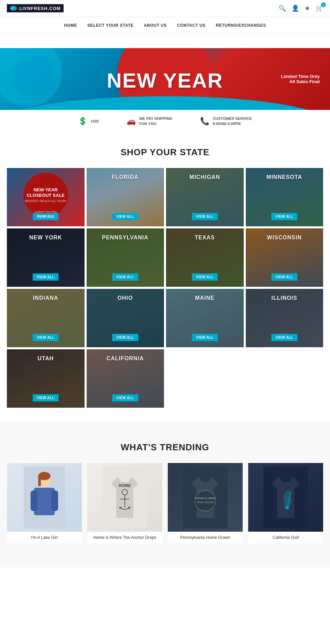 The width and height of the screenshot is (330, 644). What do you see at coordinates (285, 277) in the screenshot?
I see `view-all-button-wisconsin: VIEW ALL` at bounding box center [285, 277].